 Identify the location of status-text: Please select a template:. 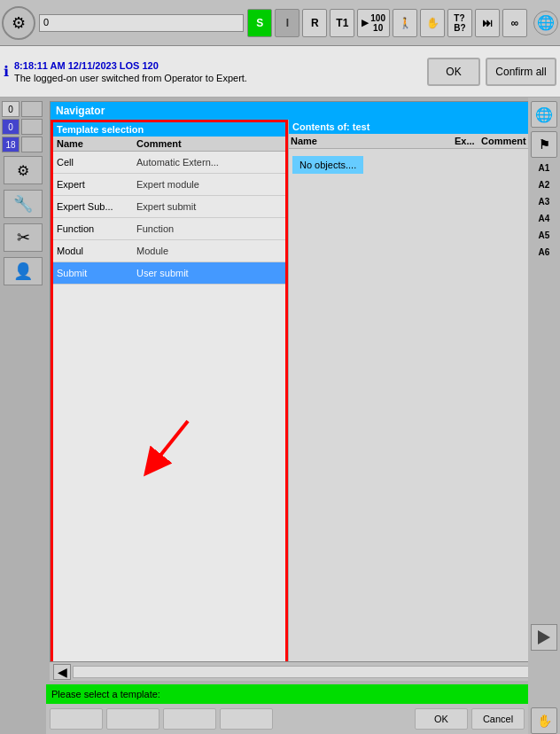
(287, 694).